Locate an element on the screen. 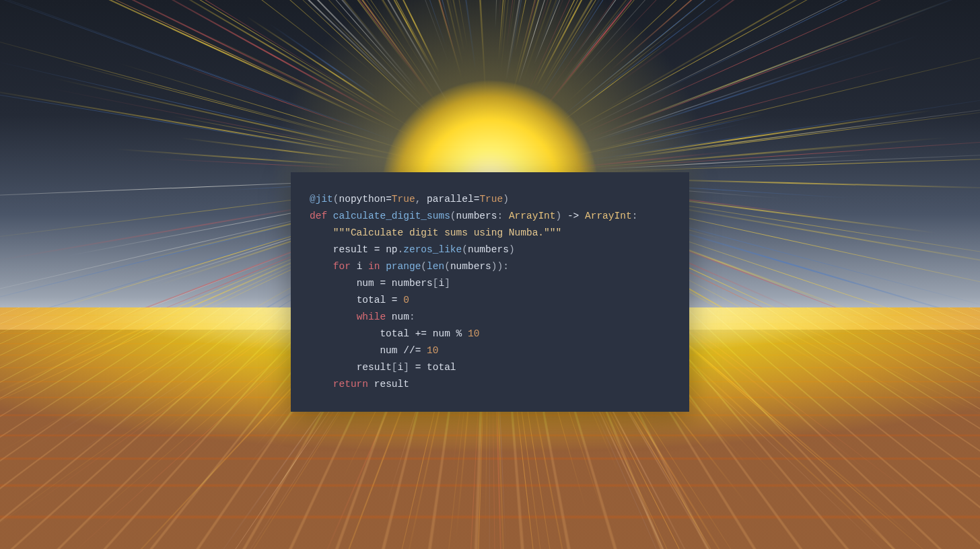 The image size is (980, 549). op-pluseq: += is located at coordinates (424, 334).